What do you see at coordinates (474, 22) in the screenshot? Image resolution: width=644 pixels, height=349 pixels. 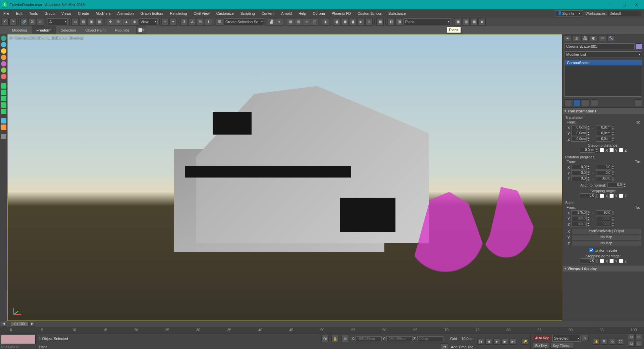 I see `custom6: ▦` at bounding box center [474, 22].